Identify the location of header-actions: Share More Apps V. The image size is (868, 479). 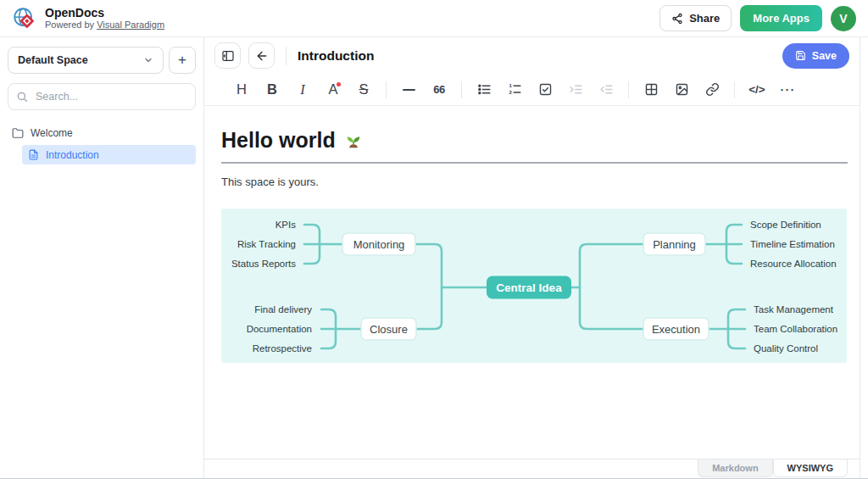
(758, 19).